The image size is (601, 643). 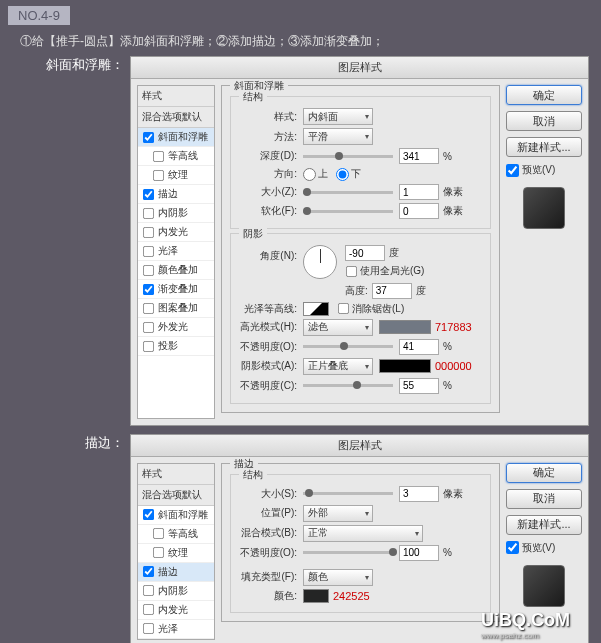 I want to click on antialias: 消除锯齿(L), so click(x=370, y=309).